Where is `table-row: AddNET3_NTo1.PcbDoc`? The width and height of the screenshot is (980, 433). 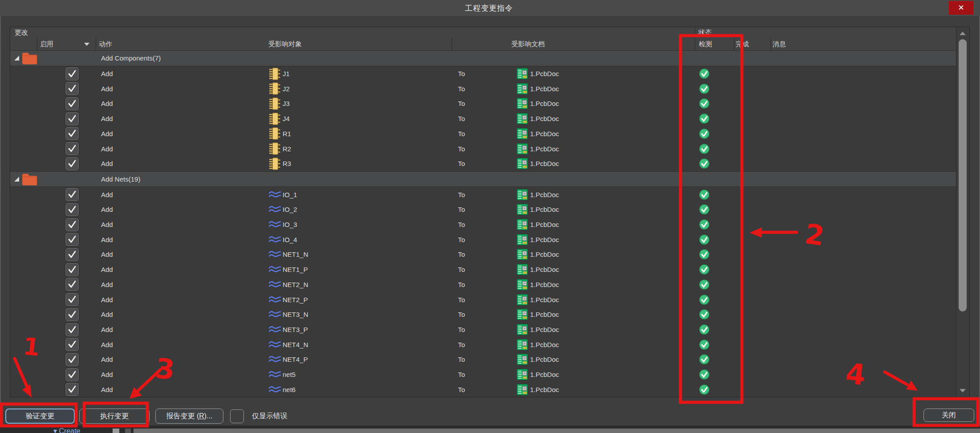 table-row: AddNET3_NTo1.PcbDoc is located at coordinates (484, 315).